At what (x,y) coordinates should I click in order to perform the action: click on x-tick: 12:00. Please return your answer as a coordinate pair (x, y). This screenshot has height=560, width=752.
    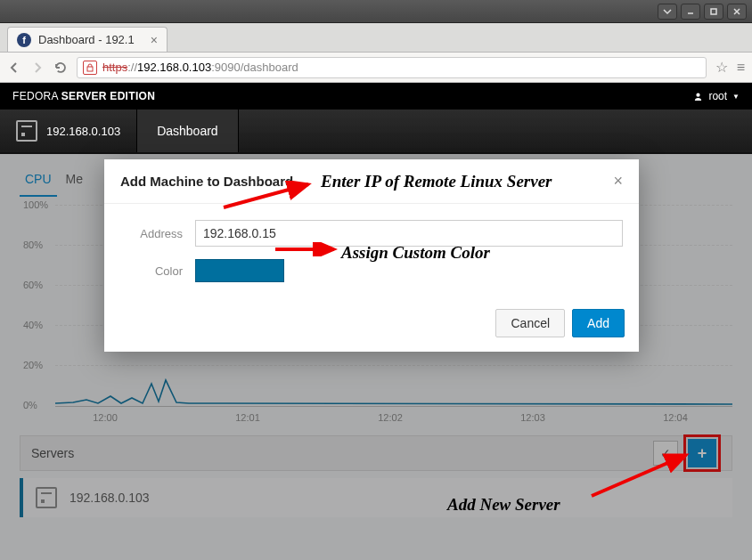
    Looking at the image, I should click on (105, 418).